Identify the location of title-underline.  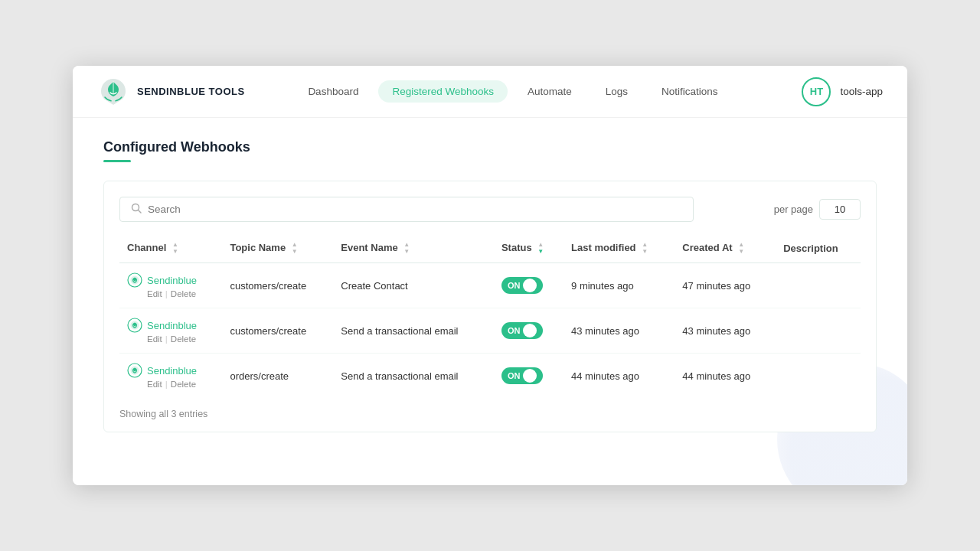
(117, 161).